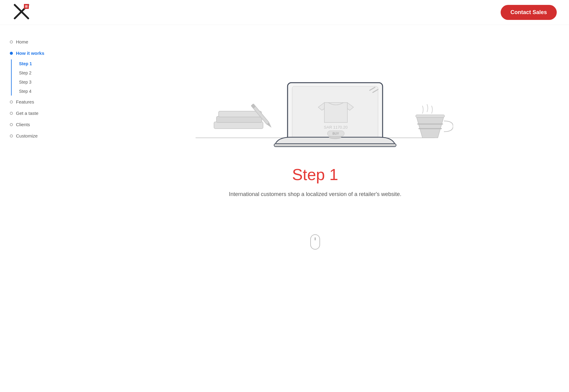  Describe the element at coordinates (315, 239) in the screenshot. I see `mouse-wheel` at that location.